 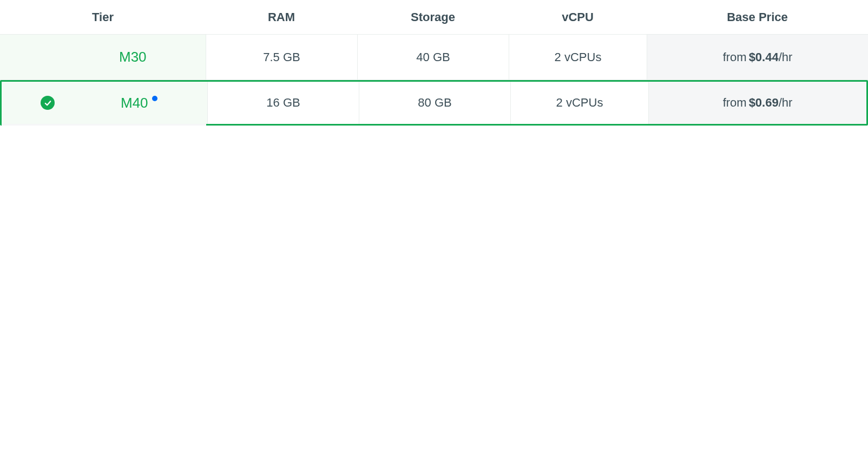 I want to click on tier-ram: 16 GB, so click(x=283, y=103).